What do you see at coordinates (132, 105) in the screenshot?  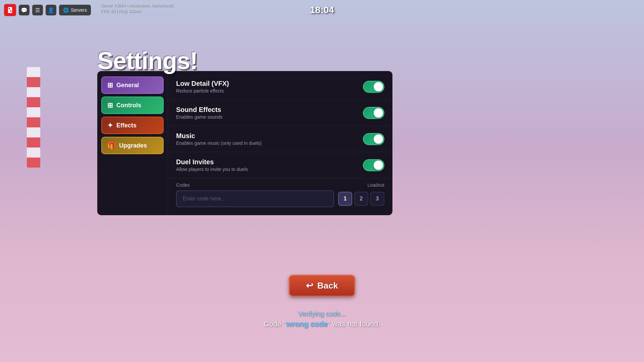 I see `sidebar-item-controls: ⊞ Controls` at bounding box center [132, 105].